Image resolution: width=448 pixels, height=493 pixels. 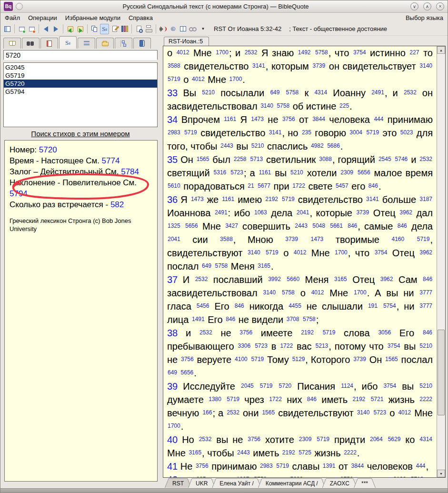 What do you see at coordinates (440, 7) in the screenshot?
I see `close-button: ×` at bounding box center [440, 7].